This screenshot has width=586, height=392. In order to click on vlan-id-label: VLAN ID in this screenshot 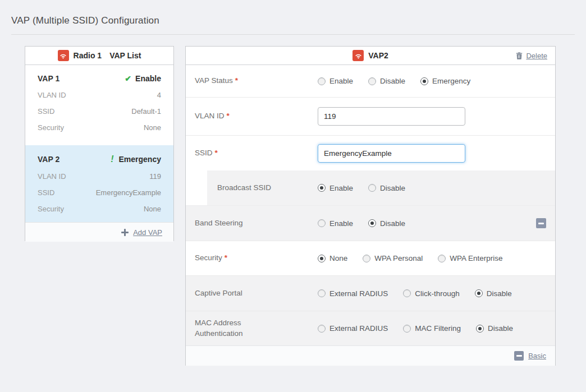, I will do `click(210, 116)`.